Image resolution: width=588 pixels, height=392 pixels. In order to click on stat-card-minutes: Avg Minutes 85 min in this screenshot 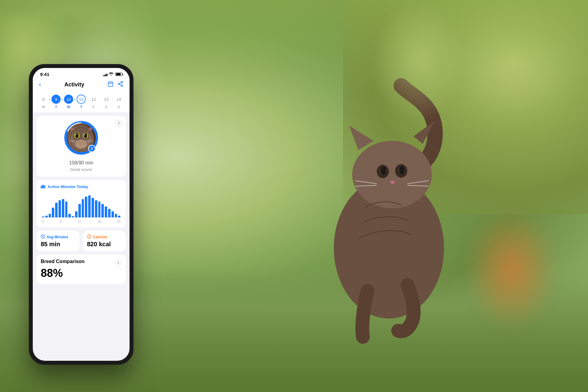, I will do `click(58, 241)`.